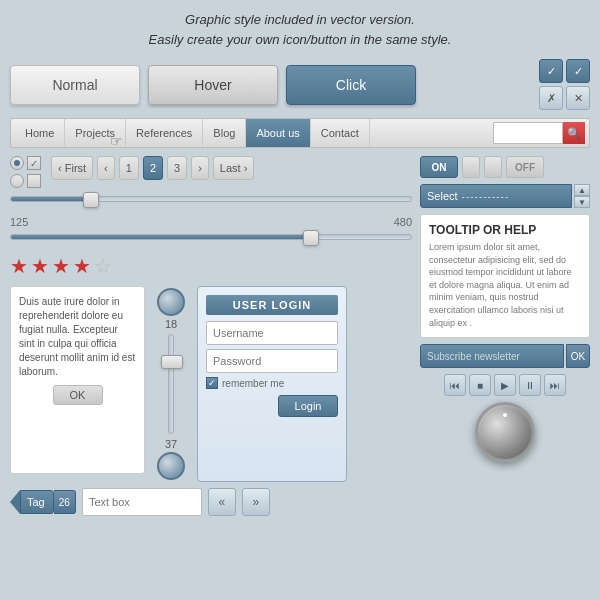  Describe the element at coordinates (177, 168) in the screenshot. I see `page-3-button: 3` at that location.